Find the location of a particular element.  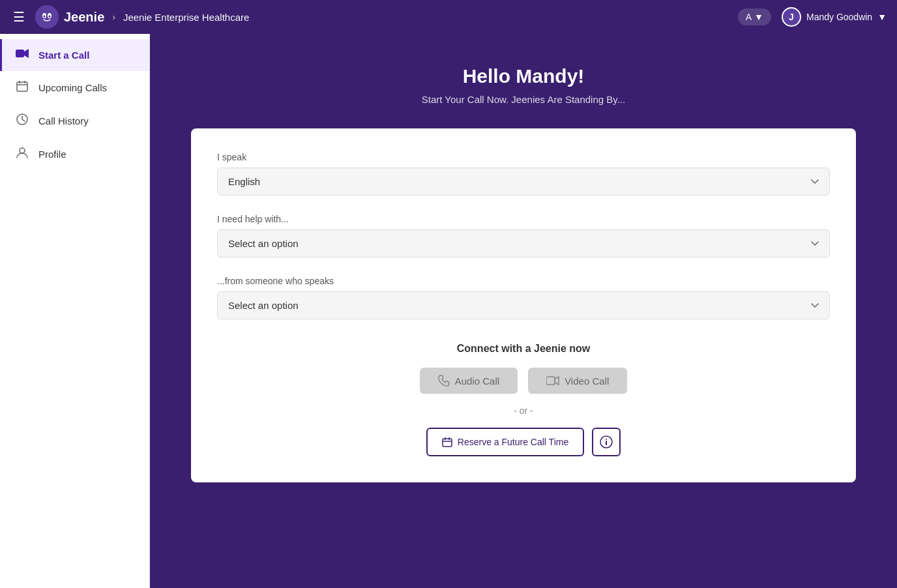

calendar-reserve-icon is located at coordinates (447, 442).